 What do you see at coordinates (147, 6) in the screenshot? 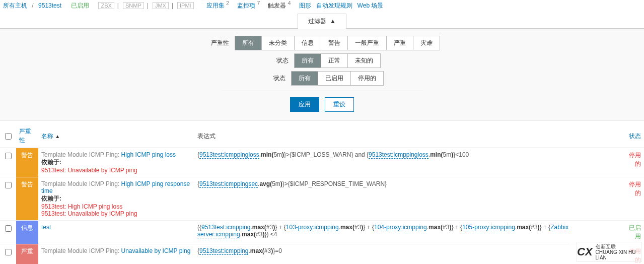
I see `host-interface-types: ZBX|SNMP|JMX|IPMI` at bounding box center [147, 6].